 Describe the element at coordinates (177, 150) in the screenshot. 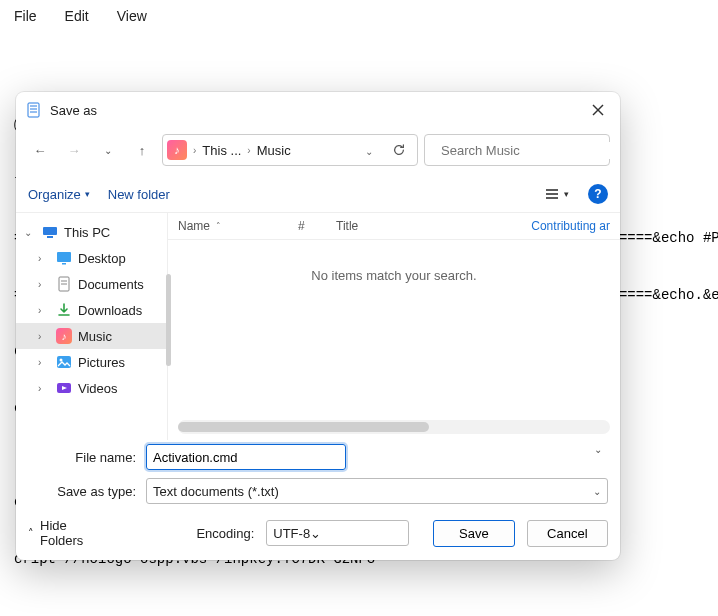

I see `music-folder-icon: ♪` at that location.